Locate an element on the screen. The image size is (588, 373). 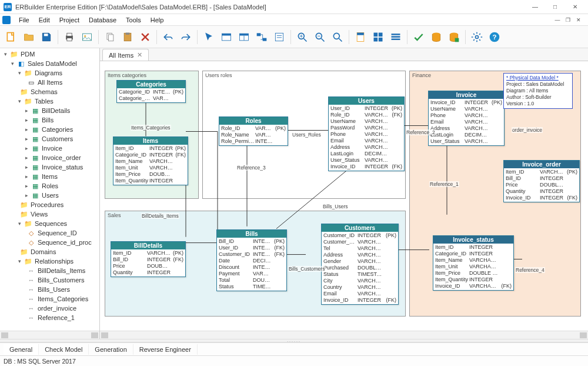
entity-invoice-status: Invoice_statusItem_IDINTEGERCategorie_ID… is located at coordinates (473, 263).